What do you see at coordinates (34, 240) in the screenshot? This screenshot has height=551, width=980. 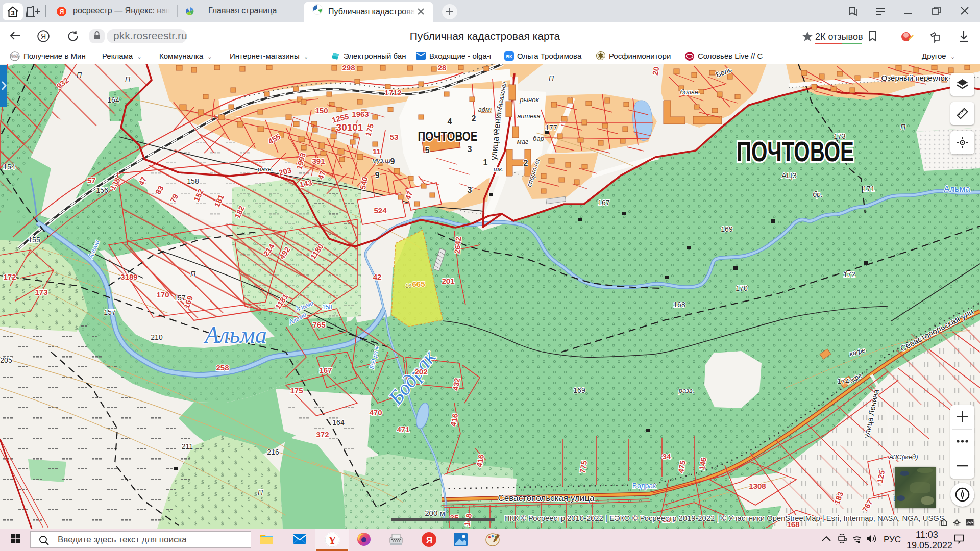 I see `svg-text: 155` at bounding box center [34, 240].